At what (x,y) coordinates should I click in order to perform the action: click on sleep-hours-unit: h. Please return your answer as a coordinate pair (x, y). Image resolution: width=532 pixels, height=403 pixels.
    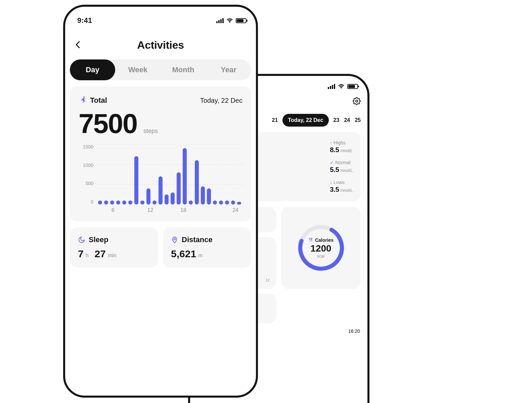
    Looking at the image, I should click on (87, 256).